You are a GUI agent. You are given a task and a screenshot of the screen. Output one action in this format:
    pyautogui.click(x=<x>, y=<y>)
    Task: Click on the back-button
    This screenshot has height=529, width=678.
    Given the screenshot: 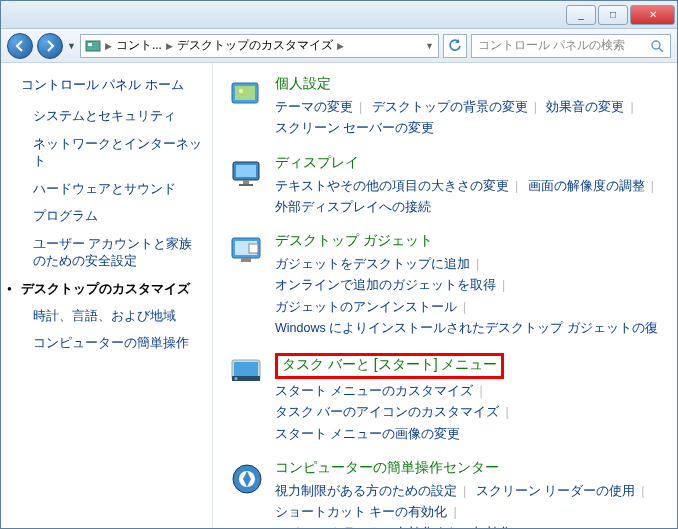 What is the action you would take?
    pyautogui.click(x=20, y=46)
    